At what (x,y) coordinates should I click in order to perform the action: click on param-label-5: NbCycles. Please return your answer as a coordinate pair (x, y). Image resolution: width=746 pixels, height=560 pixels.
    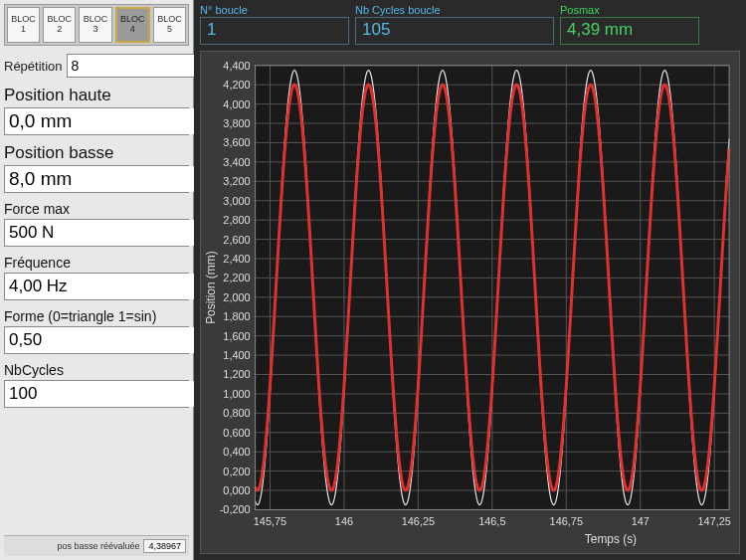
    Looking at the image, I should click on (96, 370).